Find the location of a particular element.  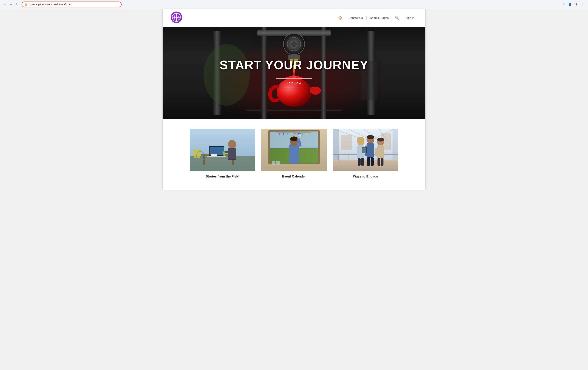

signin-link: Sign in is located at coordinates (410, 18).